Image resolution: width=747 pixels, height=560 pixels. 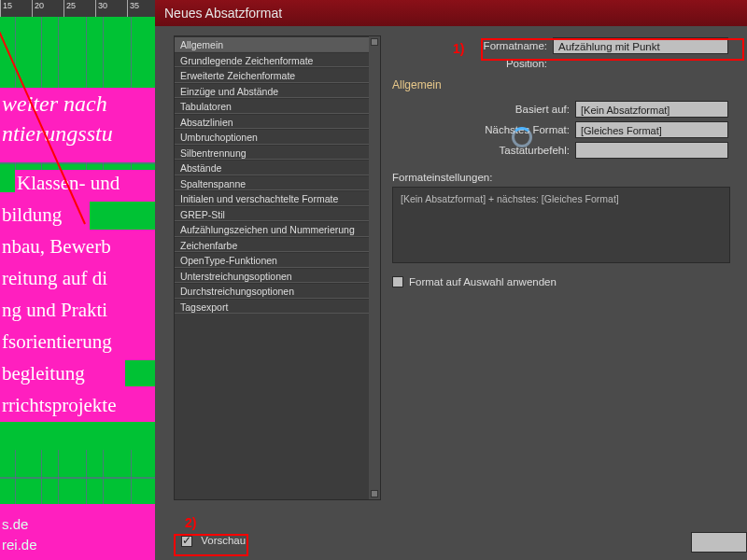 I want to click on doc-text-line: weiter nach, so click(x=54, y=105).